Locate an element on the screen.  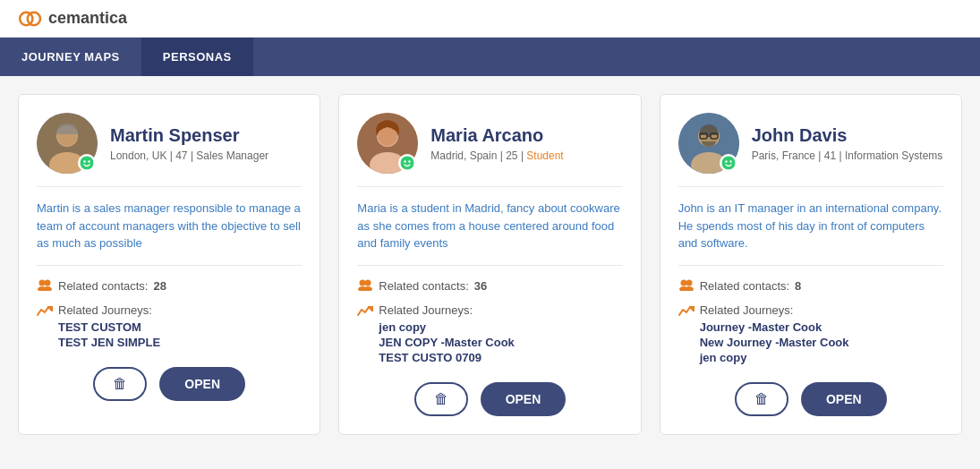
smiley-badge-martin is located at coordinates (87, 163).